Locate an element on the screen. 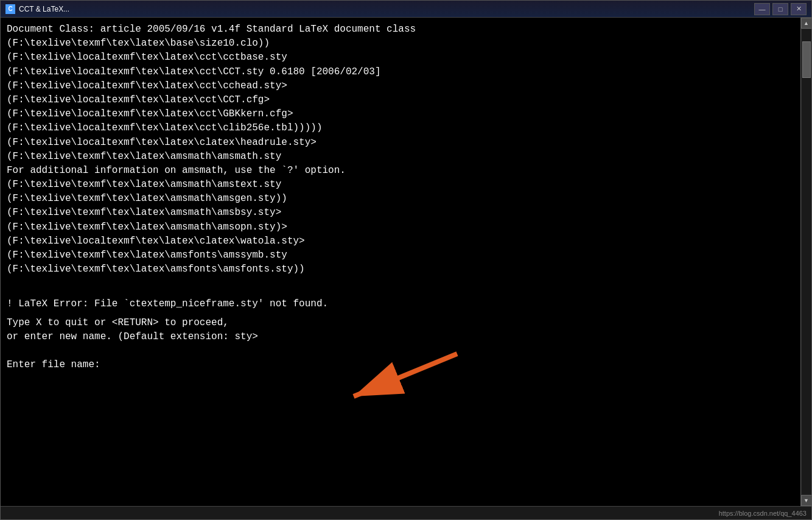 The width and height of the screenshot is (812, 520). scrollbar: ▲ ▼ is located at coordinates (806, 262).